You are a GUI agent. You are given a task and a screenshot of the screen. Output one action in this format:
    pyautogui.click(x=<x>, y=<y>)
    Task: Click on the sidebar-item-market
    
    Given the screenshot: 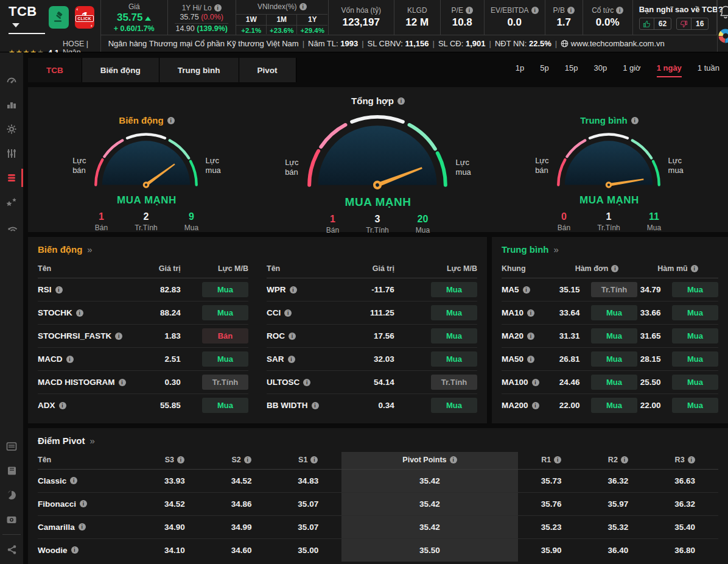 What is the action you would take?
    pyautogui.click(x=12, y=105)
    